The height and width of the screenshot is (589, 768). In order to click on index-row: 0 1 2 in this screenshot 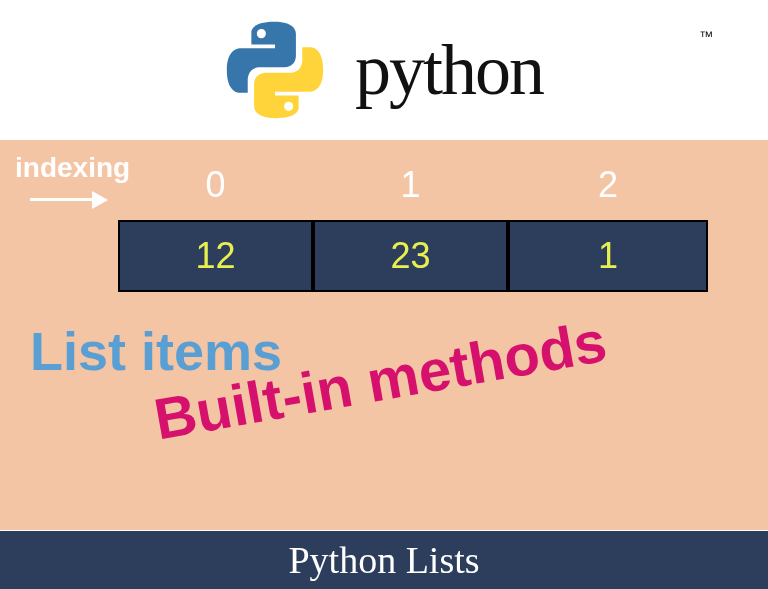, I will do `click(418, 185)`.